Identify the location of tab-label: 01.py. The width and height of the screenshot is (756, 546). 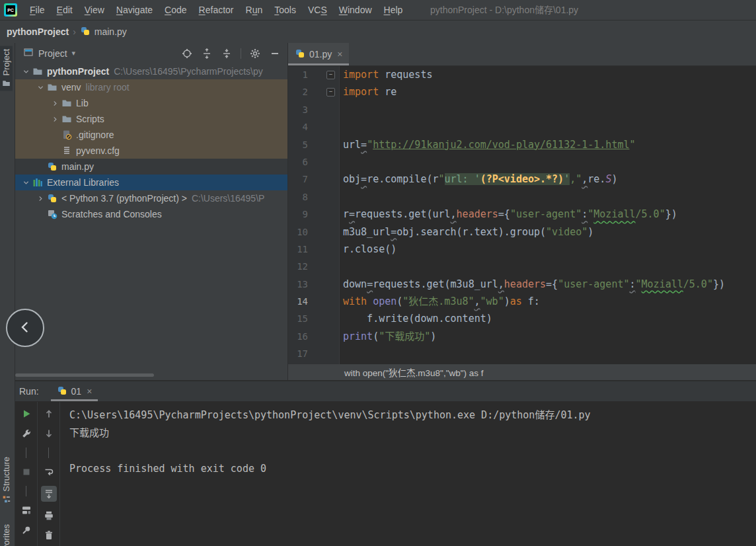
(321, 54).